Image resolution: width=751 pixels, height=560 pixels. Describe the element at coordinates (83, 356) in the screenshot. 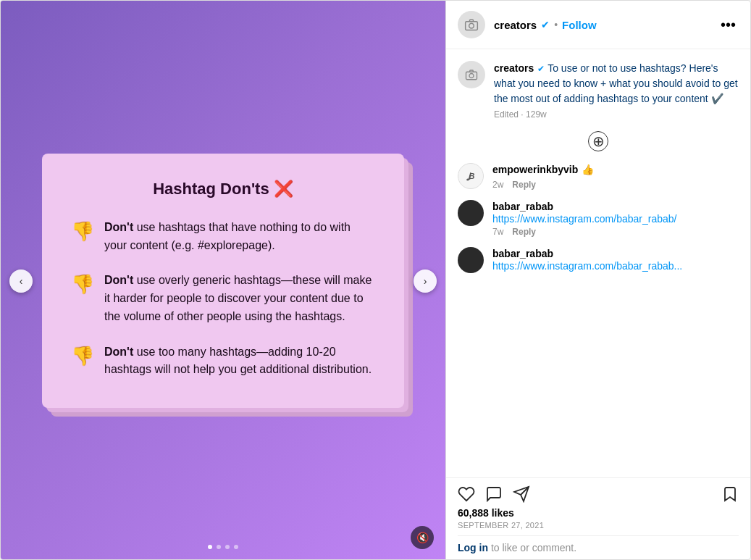

I see `thumb-icon-3: 👎` at that location.